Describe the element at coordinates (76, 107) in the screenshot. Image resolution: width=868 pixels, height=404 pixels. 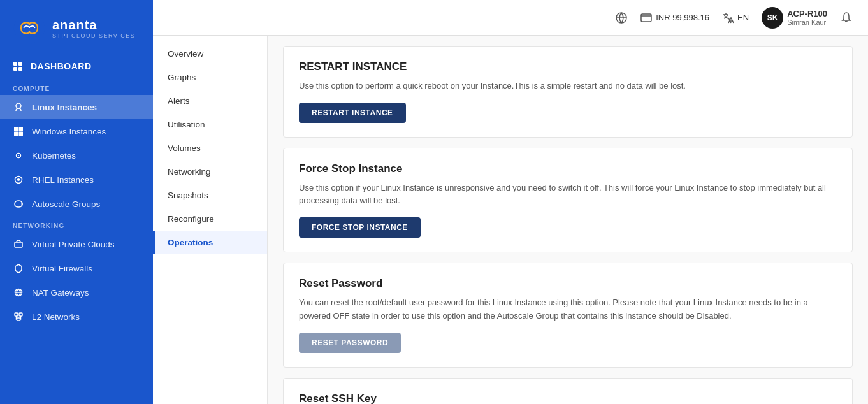
I see `sidebar-item-linux-instances: Linux Instances` at that location.